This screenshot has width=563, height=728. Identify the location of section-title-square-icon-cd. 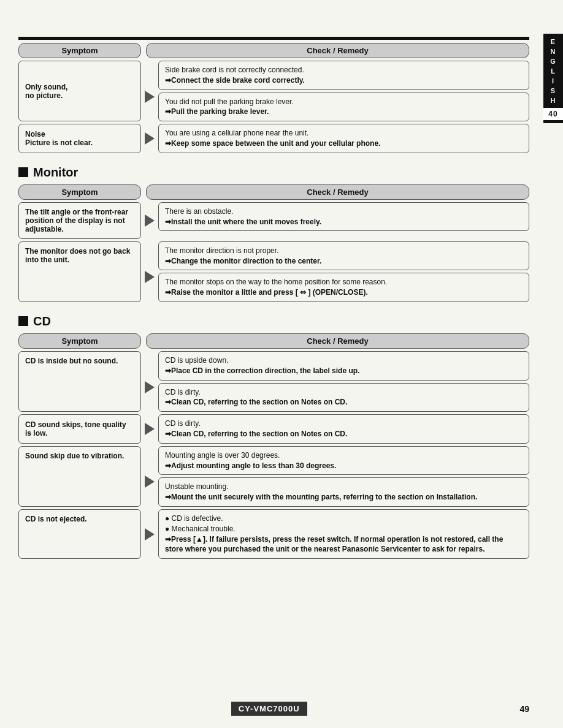
(23, 321).